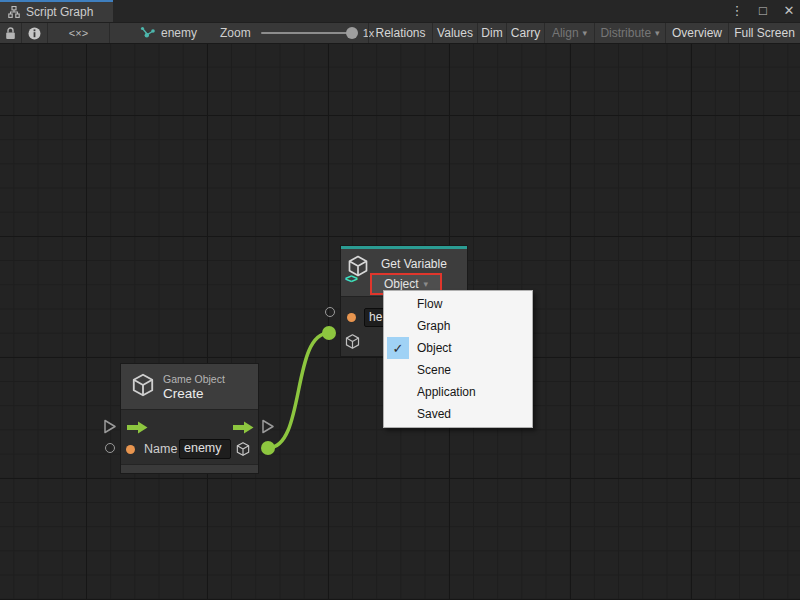 This screenshot has width=800, height=600. What do you see at coordinates (56, 11) in the screenshot?
I see `tab-script-graph: Script Graph` at bounding box center [56, 11].